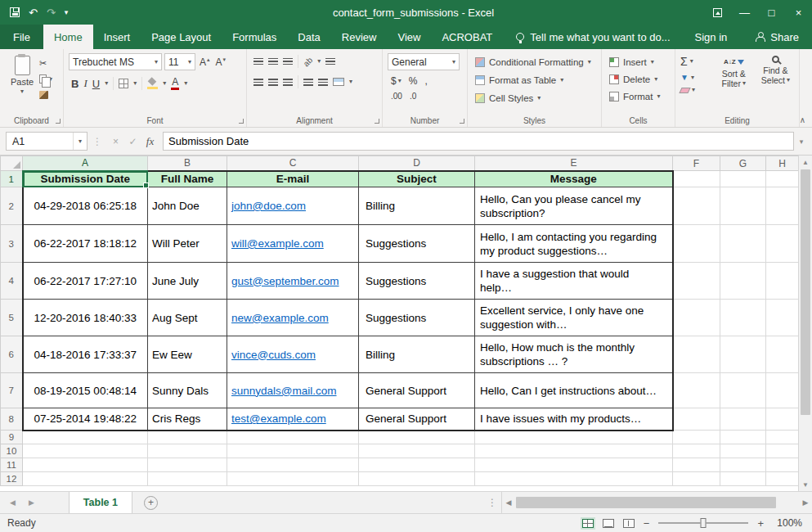  I want to click on email-link: new@example.com, so click(280, 318).